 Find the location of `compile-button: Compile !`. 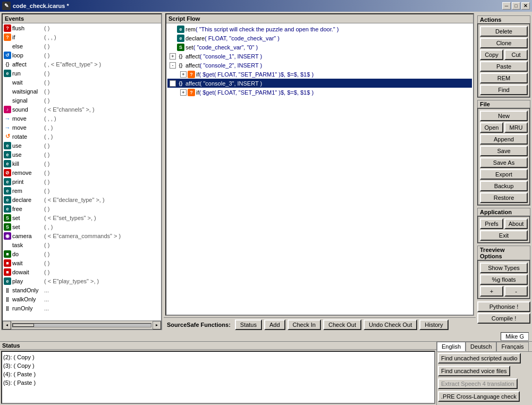

compile-button: Compile ! is located at coordinates (504, 318).